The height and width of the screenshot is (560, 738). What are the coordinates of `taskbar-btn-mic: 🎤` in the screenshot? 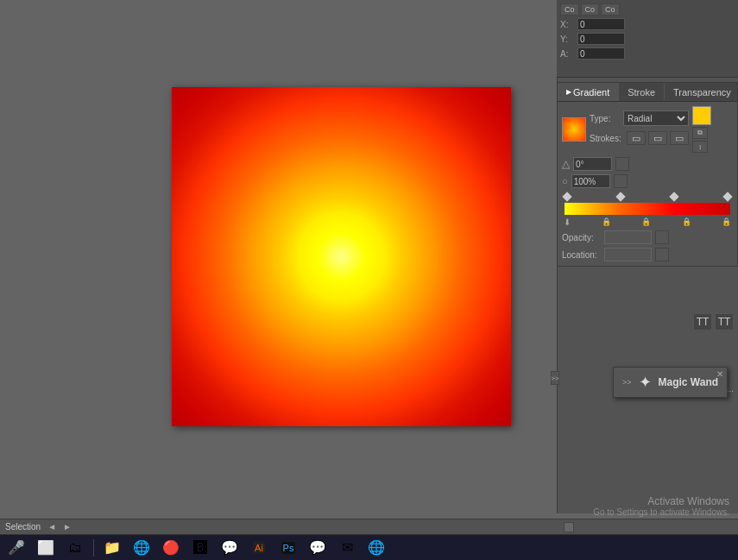 It's located at (16, 548).